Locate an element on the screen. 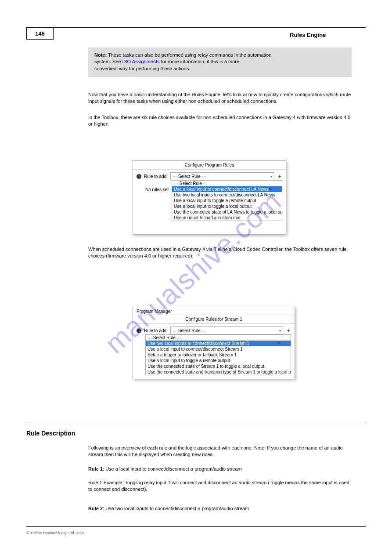 The image size is (392, 555). page-title: Rules Engine is located at coordinates (308, 35).